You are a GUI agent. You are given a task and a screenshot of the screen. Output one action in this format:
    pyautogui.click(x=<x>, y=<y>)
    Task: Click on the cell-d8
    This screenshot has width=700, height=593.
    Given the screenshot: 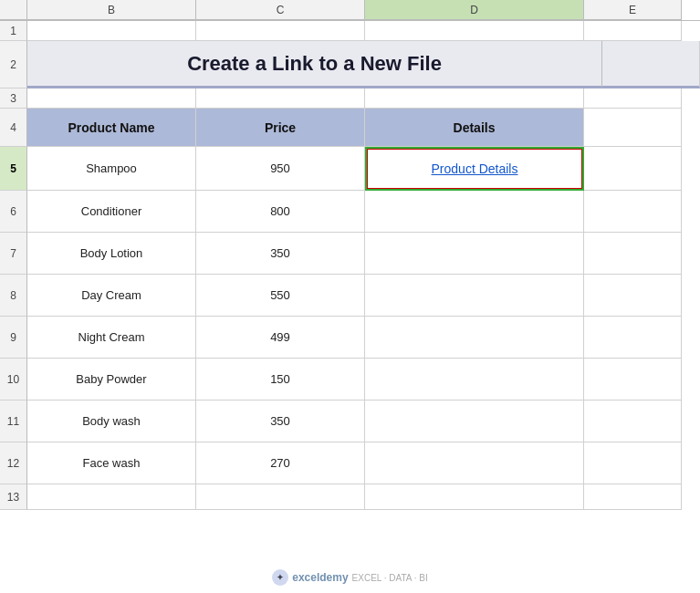 What is the action you would take?
    pyautogui.click(x=475, y=296)
    